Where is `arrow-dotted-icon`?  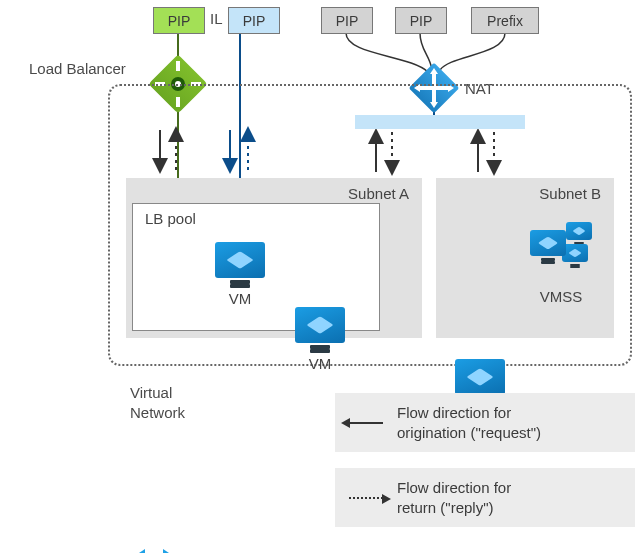 arrow-dotted-icon is located at coordinates (366, 498).